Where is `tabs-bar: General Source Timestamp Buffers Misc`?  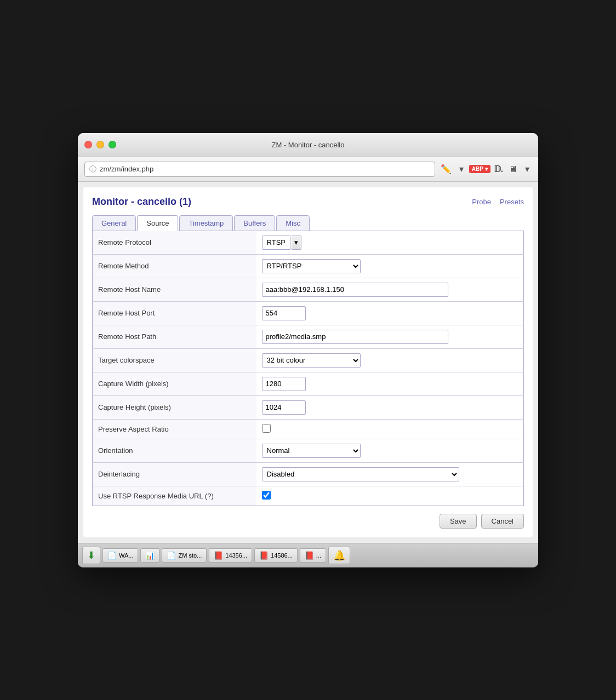
tabs-bar: General Source Timestamp Buffers Misc is located at coordinates (308, 223).